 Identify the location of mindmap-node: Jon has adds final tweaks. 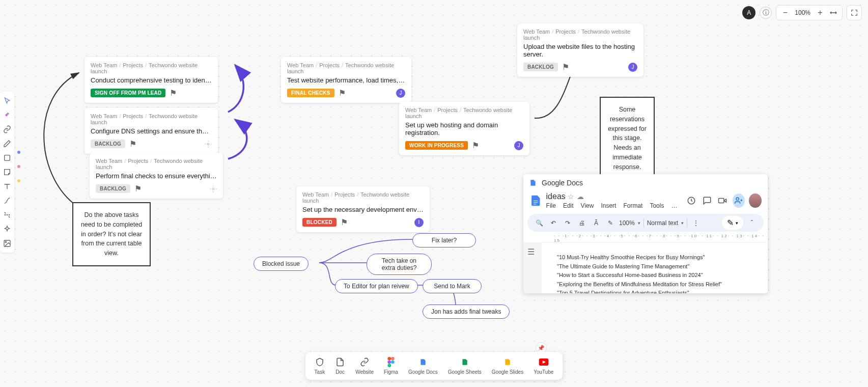
(466, 312).